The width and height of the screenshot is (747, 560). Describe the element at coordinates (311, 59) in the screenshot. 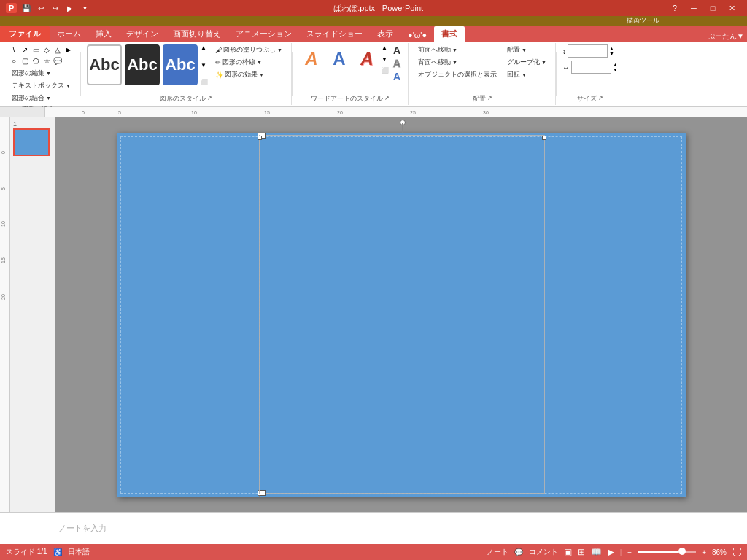

I see `wordart-a-orange: A` at that location.